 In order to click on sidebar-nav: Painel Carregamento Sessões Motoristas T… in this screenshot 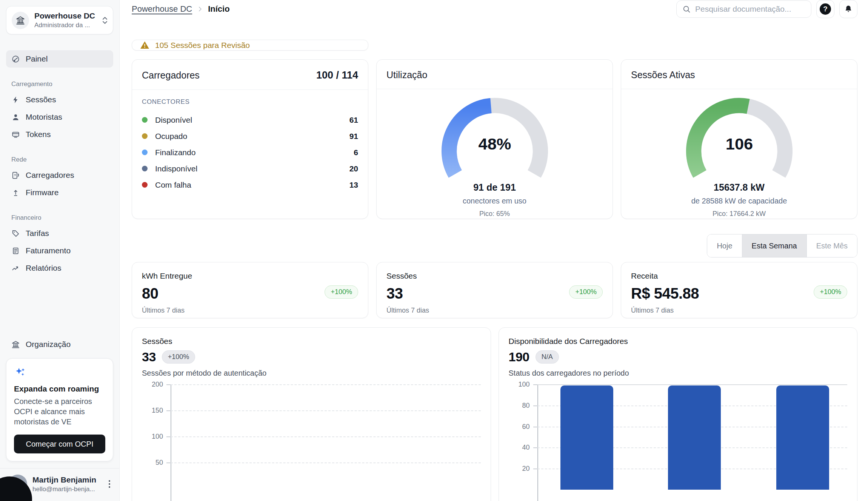, I will do `click(60, 163)`.